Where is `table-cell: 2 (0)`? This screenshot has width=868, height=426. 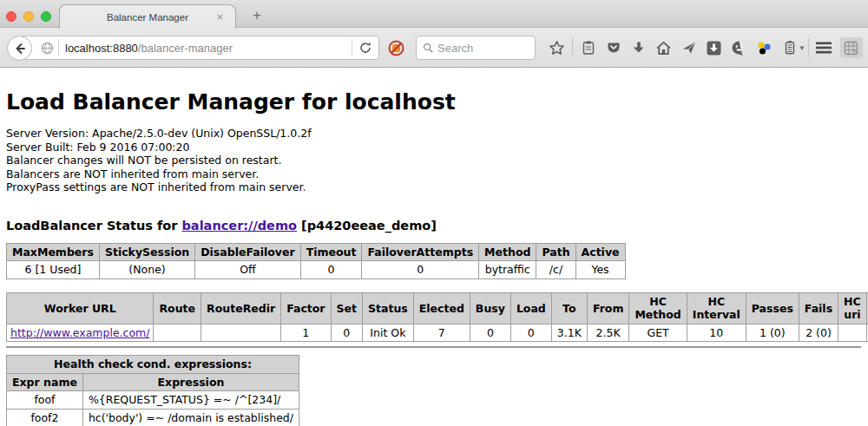 table-cell: 2 (0) is located at coordinates (818, 333).